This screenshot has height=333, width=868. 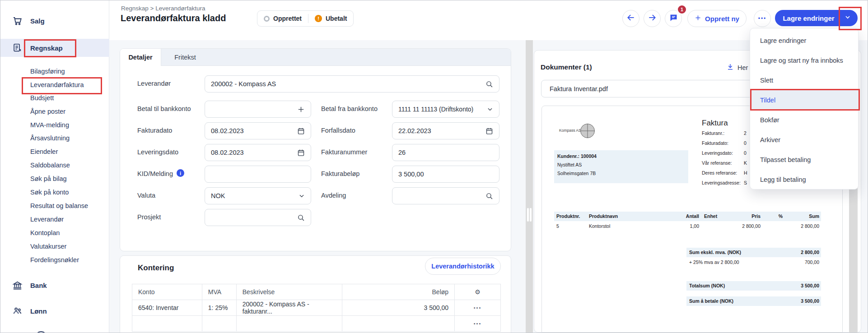 What do you see at coordinates (258, 131) in the screenshot?
I see `fakturadato-input: 08.02.2023` at bounding box center [258, 131].